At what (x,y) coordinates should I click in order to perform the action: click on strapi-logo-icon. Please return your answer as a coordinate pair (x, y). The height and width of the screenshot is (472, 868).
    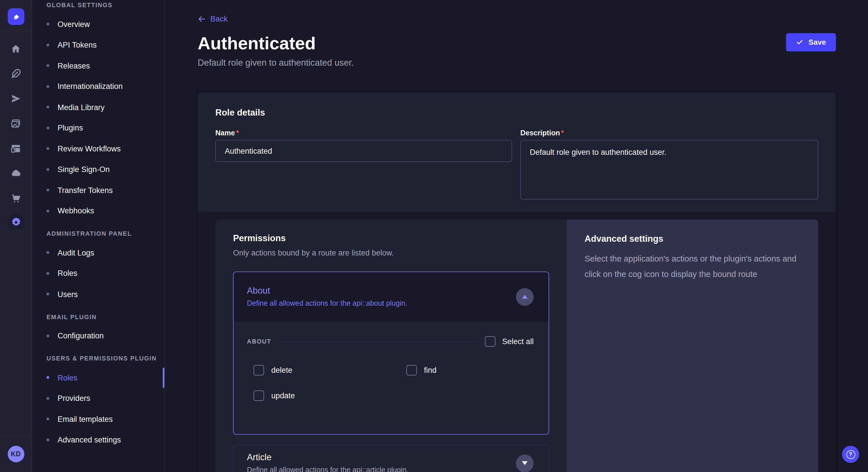
    Looking at the image, I should click on (16, 16).